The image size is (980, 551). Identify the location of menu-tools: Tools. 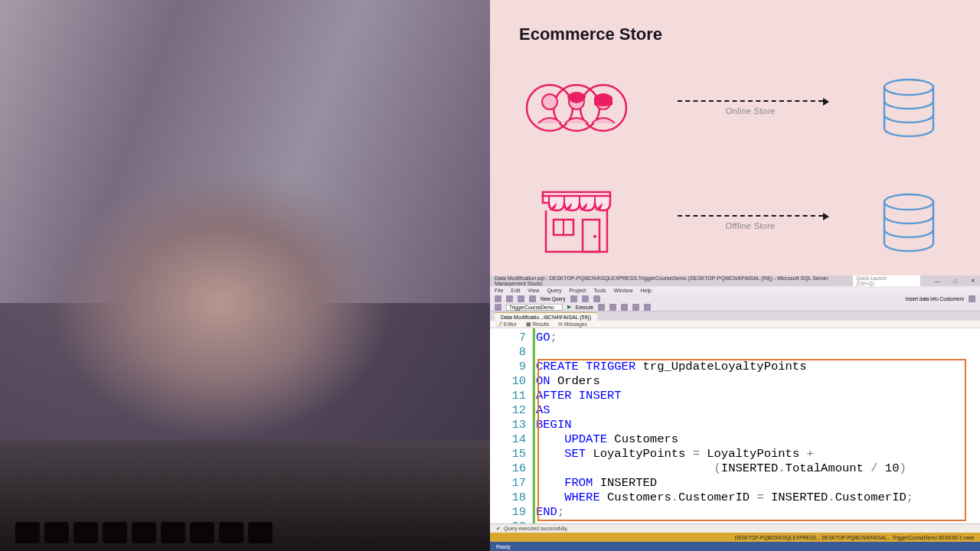
(599, 291).